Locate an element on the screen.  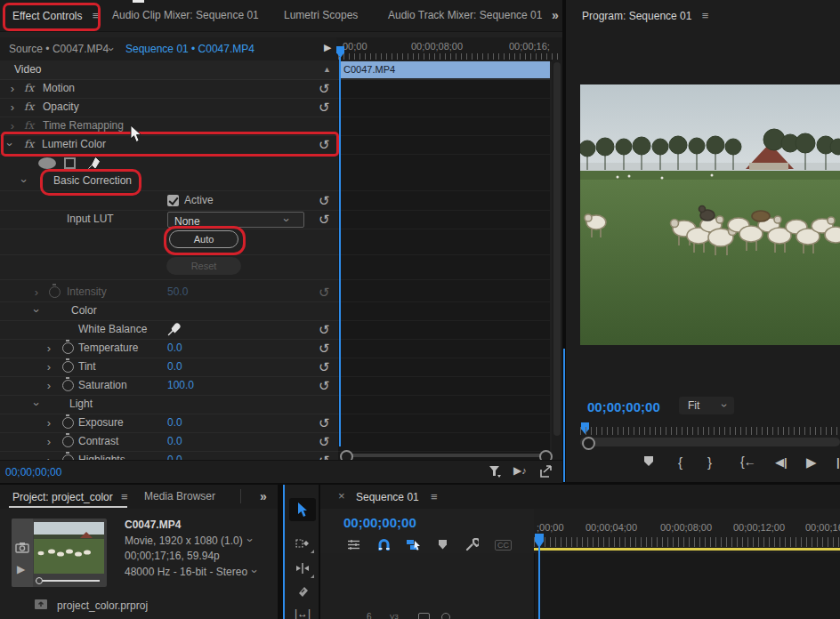
slip-tool: |↔| is located at coordinates (303, 610).